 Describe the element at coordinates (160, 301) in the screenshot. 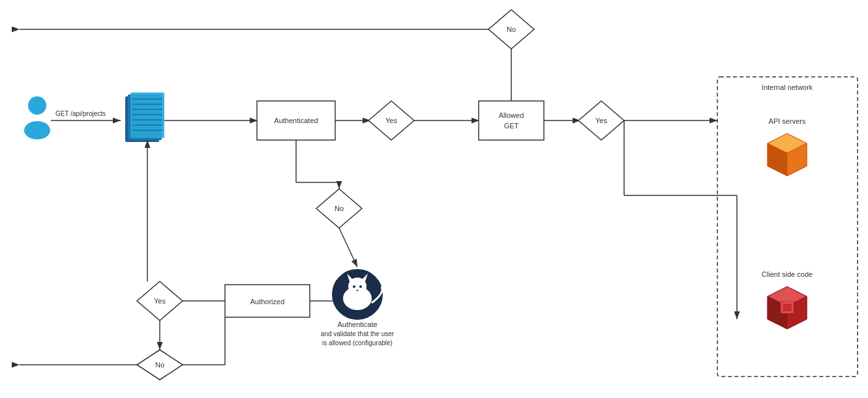

I see `yes3-label: Yes` at that location.